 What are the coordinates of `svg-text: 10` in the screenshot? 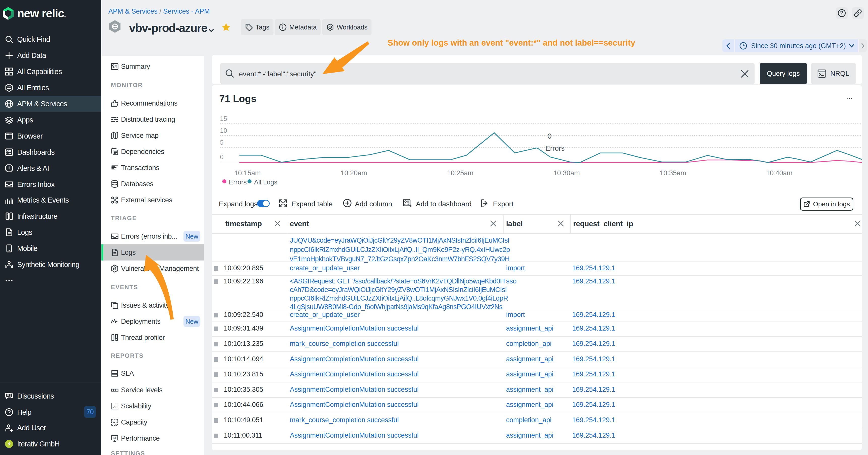 It's located at (224, 131).